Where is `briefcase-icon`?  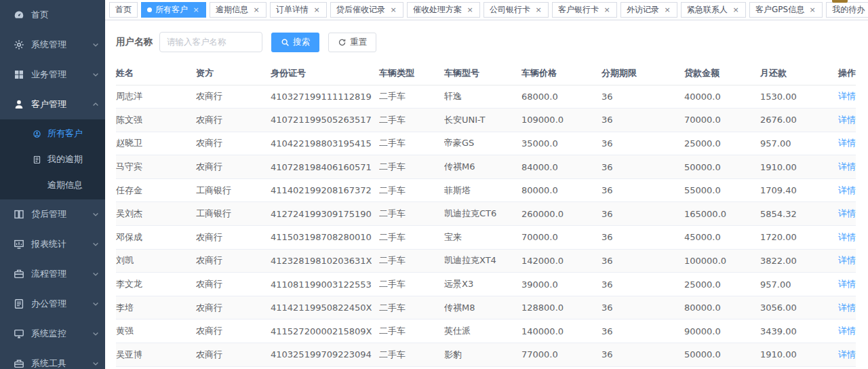 briefcase-icon is located at coordinates (19, 274).